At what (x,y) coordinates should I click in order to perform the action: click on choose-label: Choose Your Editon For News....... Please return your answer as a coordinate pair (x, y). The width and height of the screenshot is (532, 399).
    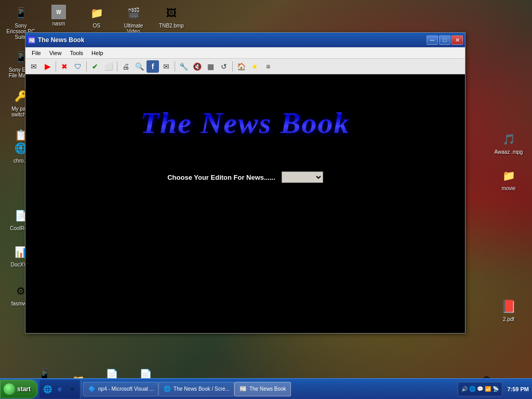
    Looking at the image, I should click on (221, 178).